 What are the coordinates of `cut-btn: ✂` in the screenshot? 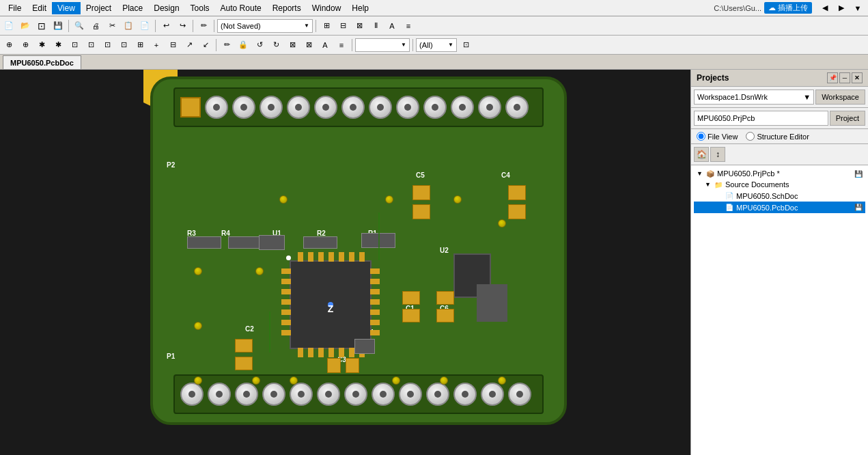 It's located at (112, 26).